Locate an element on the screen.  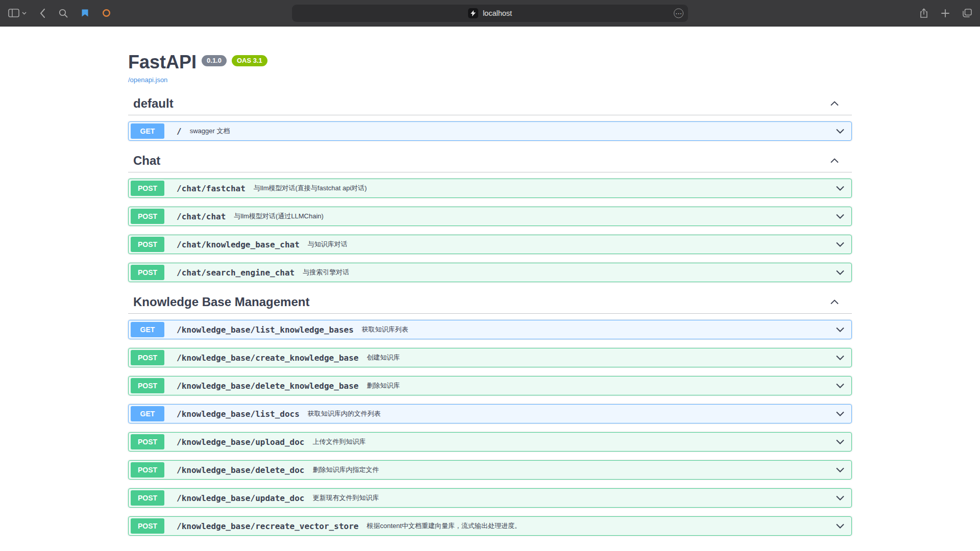
operation-row: POST /knowledge_base/delete_doc 删除知识库内指定… is located at coordinates (490, 470).